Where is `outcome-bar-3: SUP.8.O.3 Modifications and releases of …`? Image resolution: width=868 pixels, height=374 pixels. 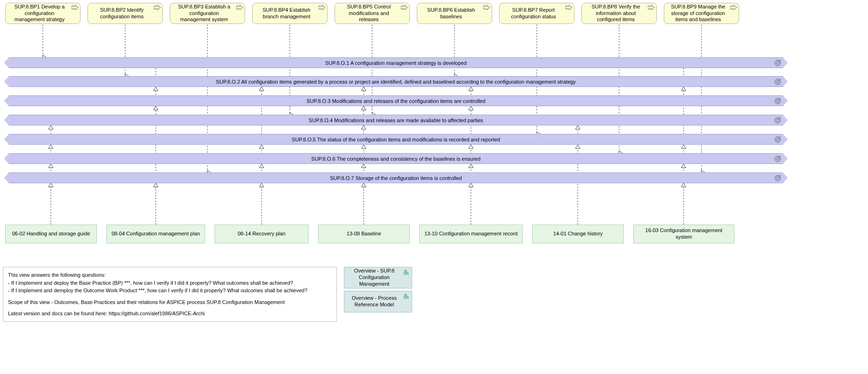 outcome-bar-3: SUP.8.O.3 Modifications and releases of … is located at coordinates (396, 101).